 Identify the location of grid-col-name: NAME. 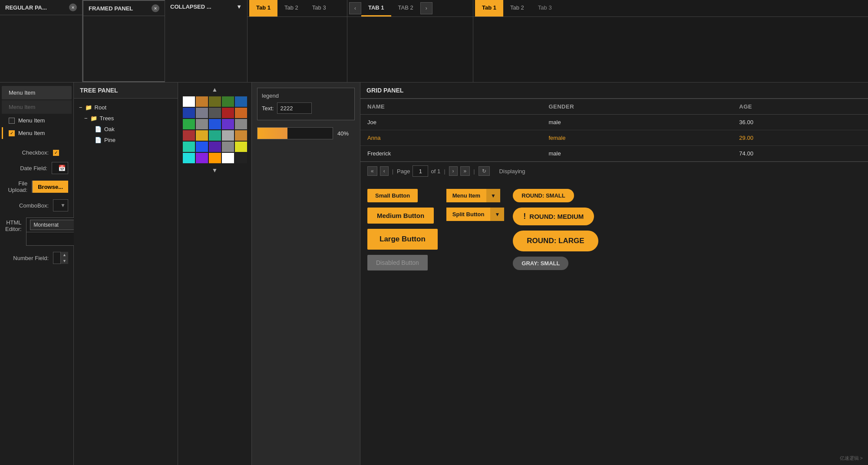
(451, 107).